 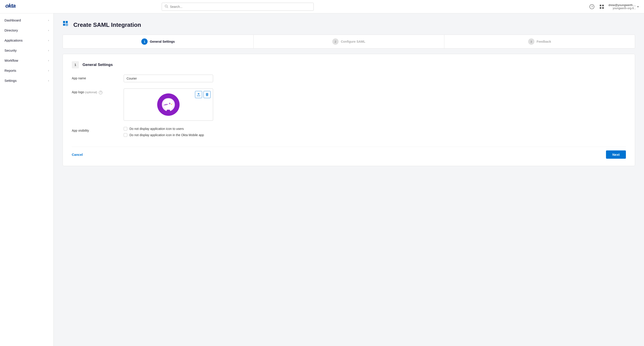 I want to click on sidebar: Dashboard › Directory › Applications › S…, so click(x=27, y=180).